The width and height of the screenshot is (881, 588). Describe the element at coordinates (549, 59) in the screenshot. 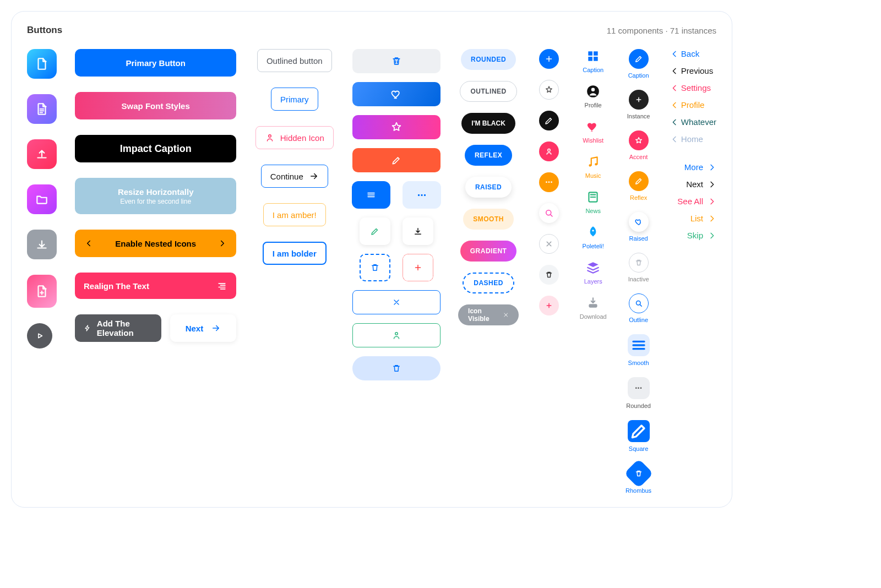

I see `circle-plus-button` at that location.